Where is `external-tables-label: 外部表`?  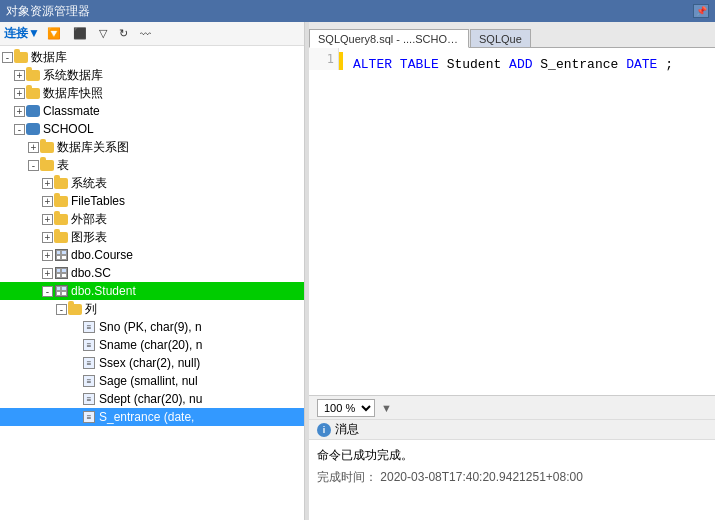 external-tables-label: 外部表 is located at coordinates (89, 220).